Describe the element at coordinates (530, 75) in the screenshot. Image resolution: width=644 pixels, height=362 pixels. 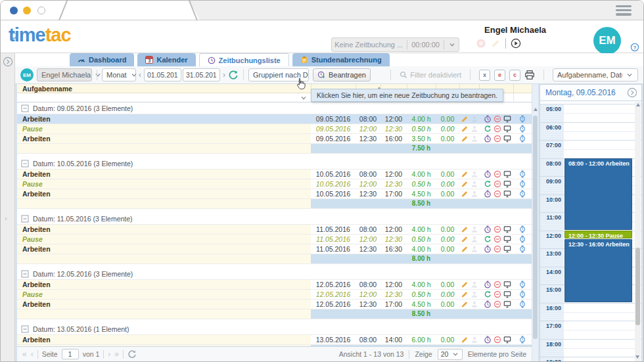
I see `print-icon` at that location.